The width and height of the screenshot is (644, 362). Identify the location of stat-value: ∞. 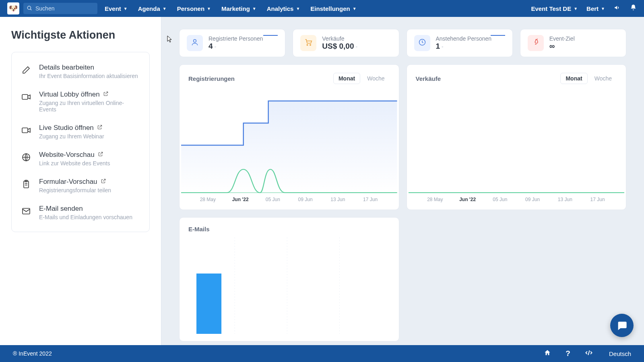
(584, 46).